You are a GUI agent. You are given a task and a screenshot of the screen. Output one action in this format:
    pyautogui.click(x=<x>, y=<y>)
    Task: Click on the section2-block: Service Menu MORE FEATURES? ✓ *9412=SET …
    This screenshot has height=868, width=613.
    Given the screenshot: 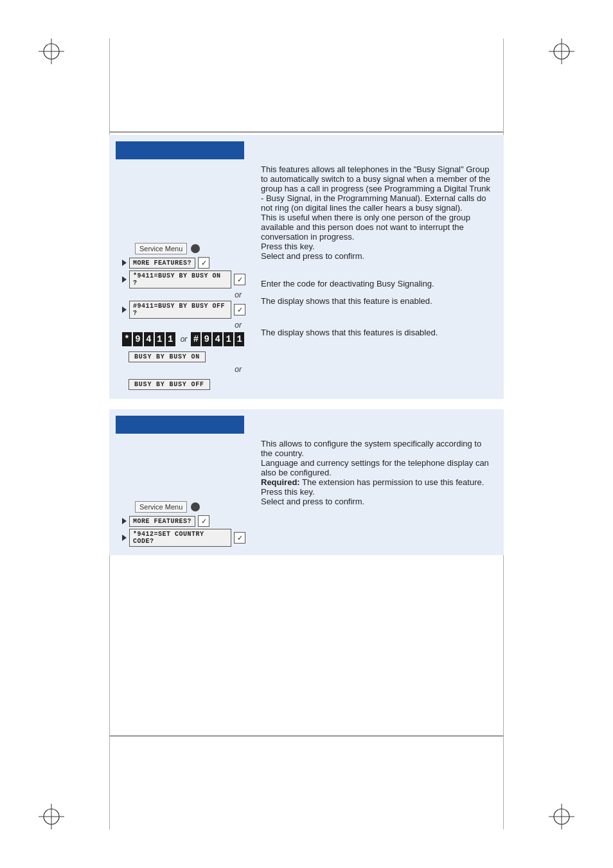 What is the action you would take?
    pyautogui.click(x=306, y=482)
    